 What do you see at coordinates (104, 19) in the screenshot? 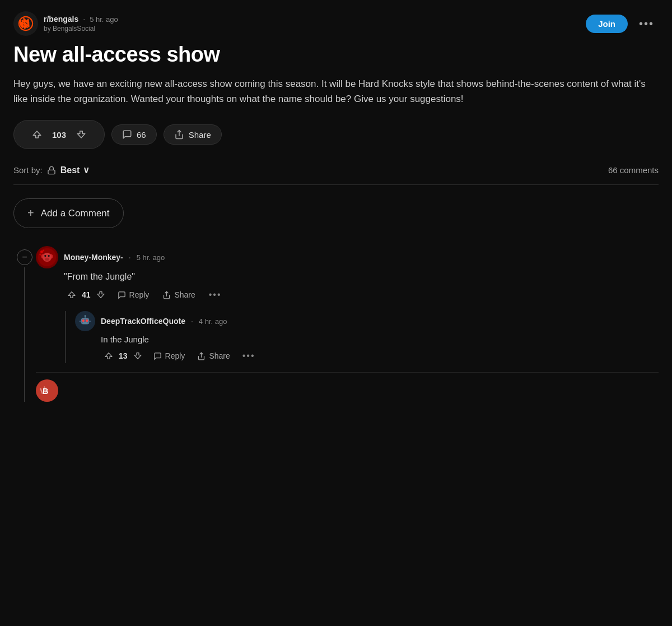
I see `post-time: 5 hr. ago` at bounding box center [104, 19].